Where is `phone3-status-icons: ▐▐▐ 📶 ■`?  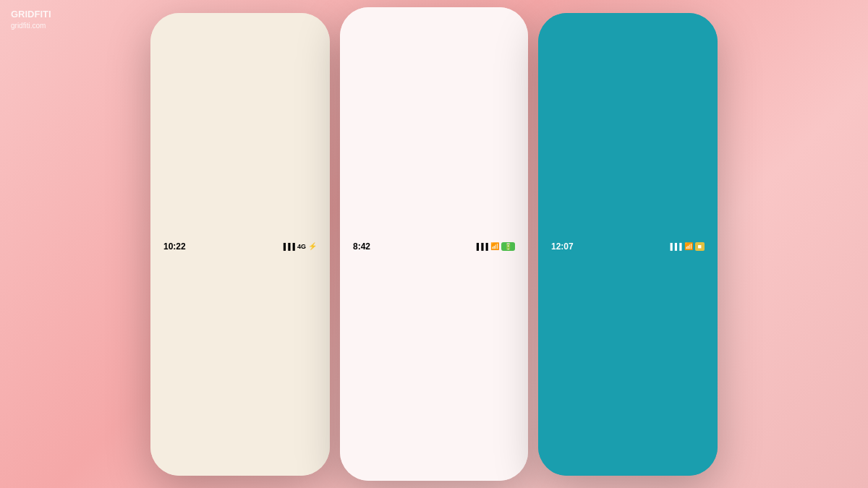 phone3-status-icons: ▐▐▐ 📶 ■ is located at coordinates (686, 247).